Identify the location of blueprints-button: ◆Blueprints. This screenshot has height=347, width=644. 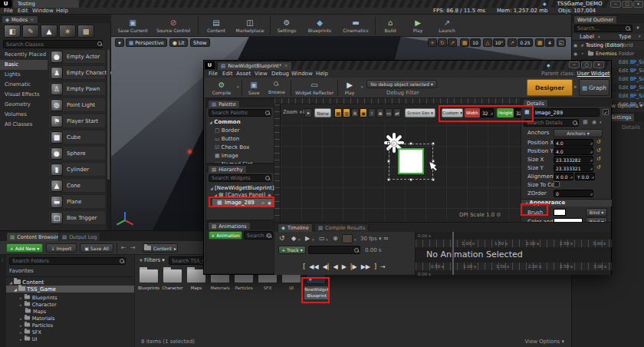
(320, 26).